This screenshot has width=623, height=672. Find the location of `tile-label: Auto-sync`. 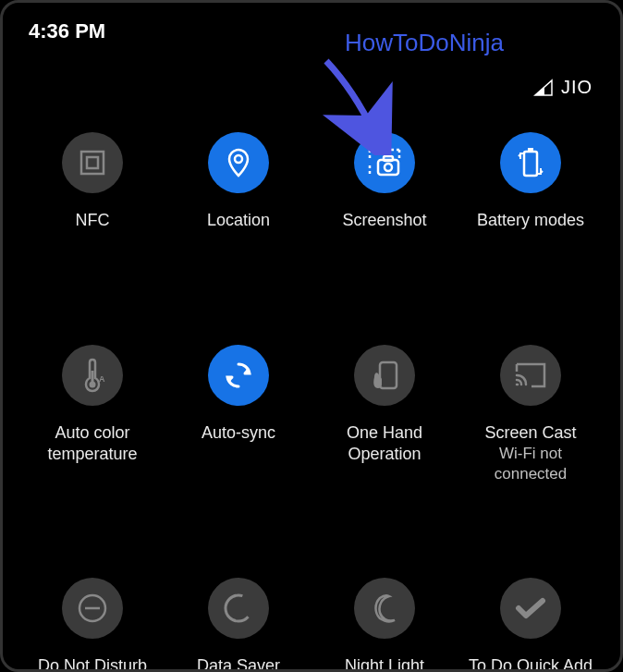

tile-label: Auto-sync is located at coordinates (238, 444).